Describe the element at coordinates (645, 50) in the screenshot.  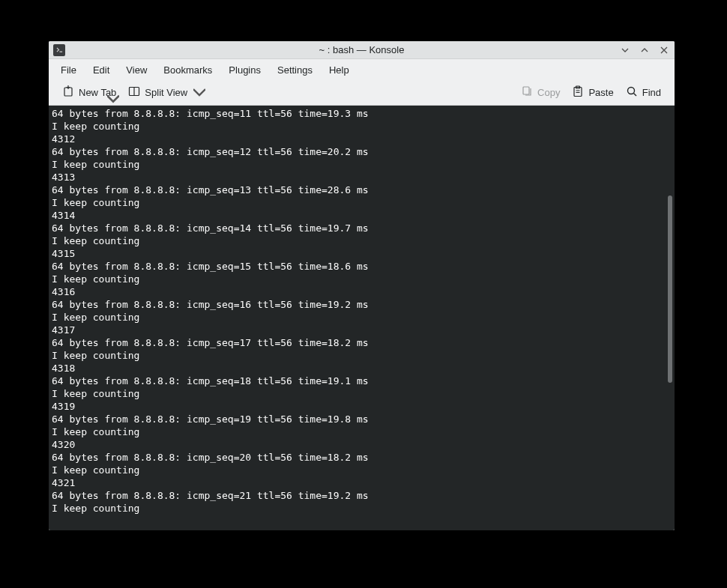
I see `window-controls` at that location.